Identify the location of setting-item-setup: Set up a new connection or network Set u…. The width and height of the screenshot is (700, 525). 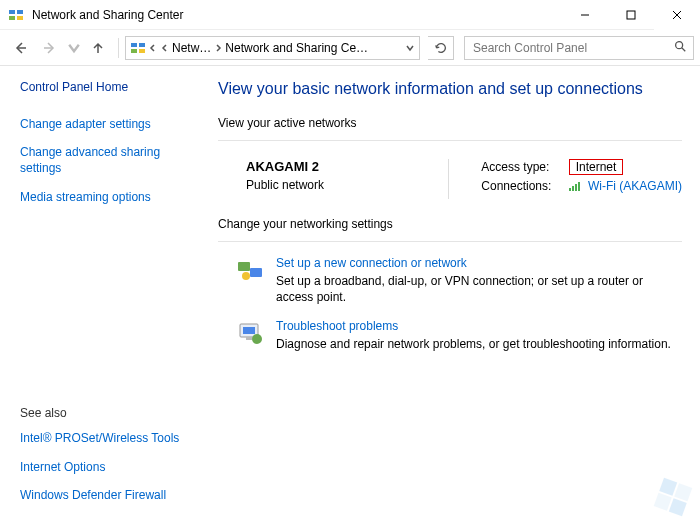
(459, 280).